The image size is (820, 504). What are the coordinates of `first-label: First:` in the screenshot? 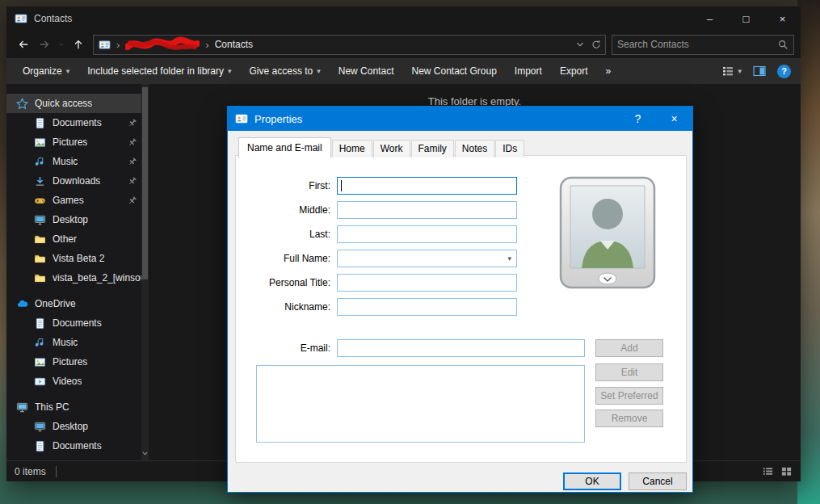 It's located at (283, 186).